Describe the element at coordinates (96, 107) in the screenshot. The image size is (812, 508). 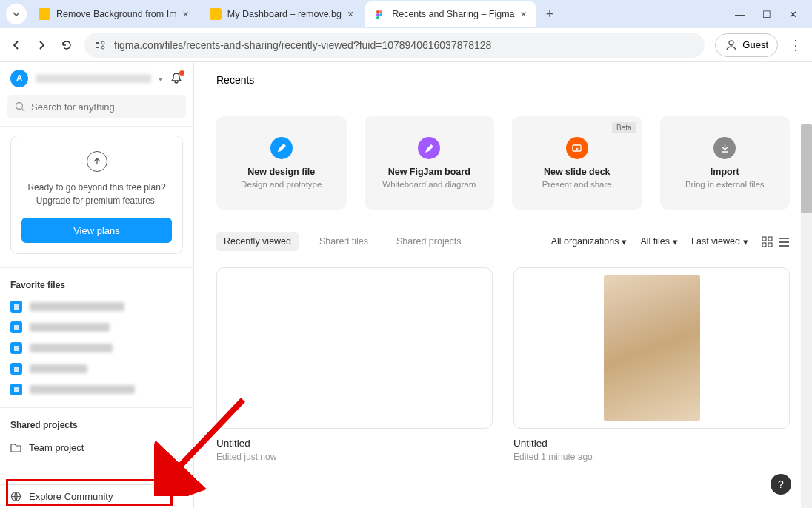
I see `search-input` at that location.